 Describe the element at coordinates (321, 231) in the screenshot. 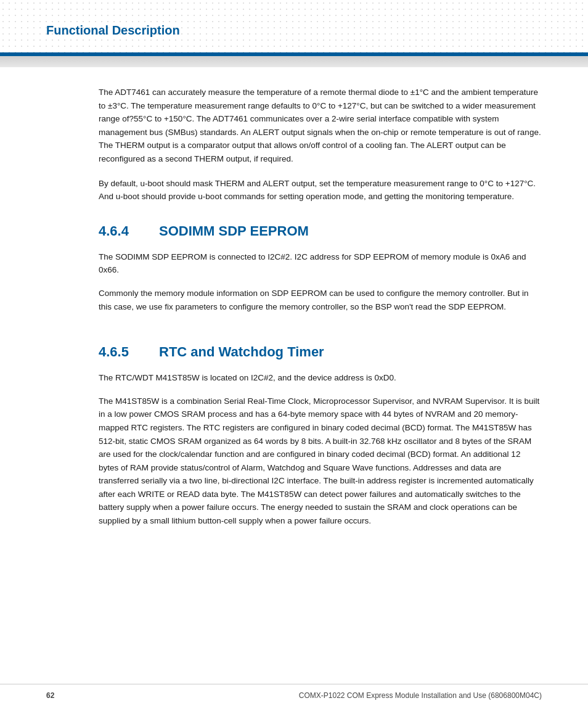

I see `section-4-6-4-heading: 4.6.4 SODIMM SDP EEPROM` at that location.